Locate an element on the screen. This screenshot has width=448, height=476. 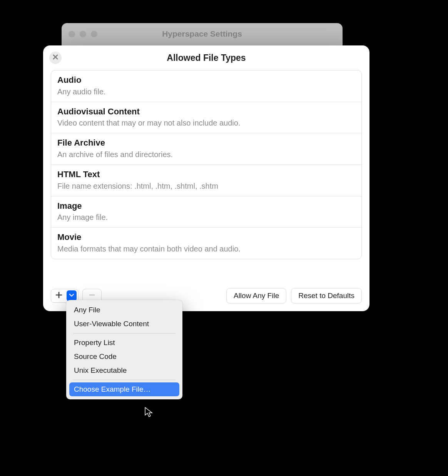
sheet-header: Allowed File Types is located at coordinates (206, 58).